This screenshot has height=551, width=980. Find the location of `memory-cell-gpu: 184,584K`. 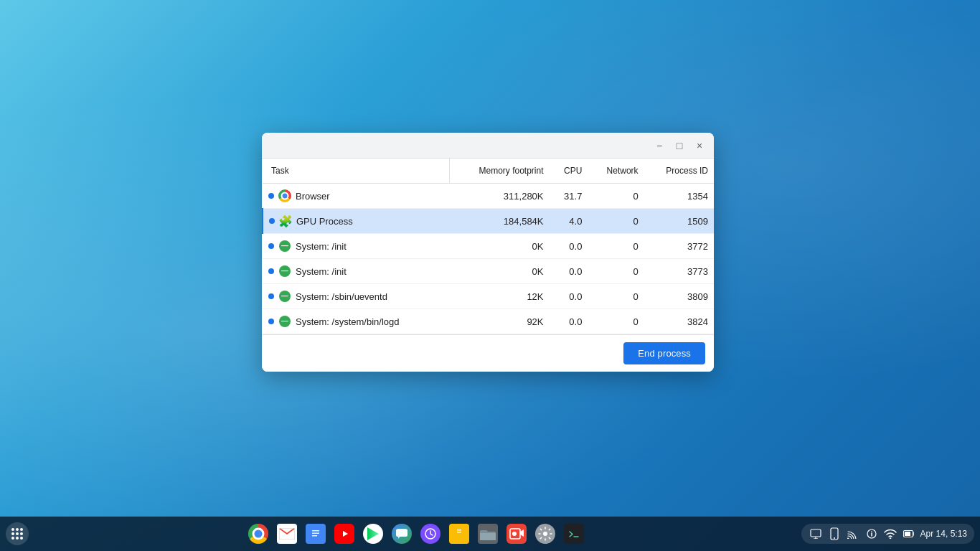

memory-cell-gpu: 184,584K is located at coordinates (499, 221).